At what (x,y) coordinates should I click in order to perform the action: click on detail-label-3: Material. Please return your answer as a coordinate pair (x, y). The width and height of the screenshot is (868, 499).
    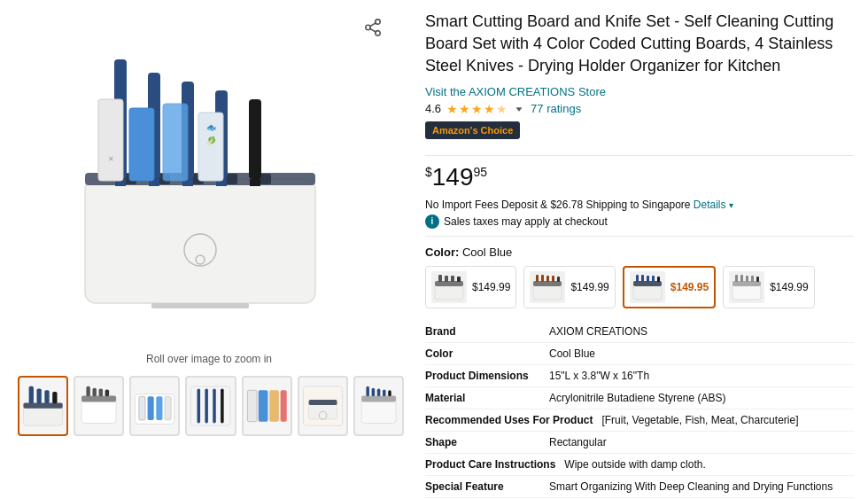
    Looking at the image, I should click on (483, 398).